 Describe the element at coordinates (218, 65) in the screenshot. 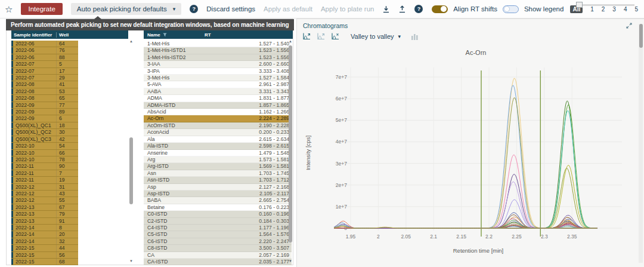

I see `metabolite-table-row: 3-IAA2.600 - 2.660` at that location.